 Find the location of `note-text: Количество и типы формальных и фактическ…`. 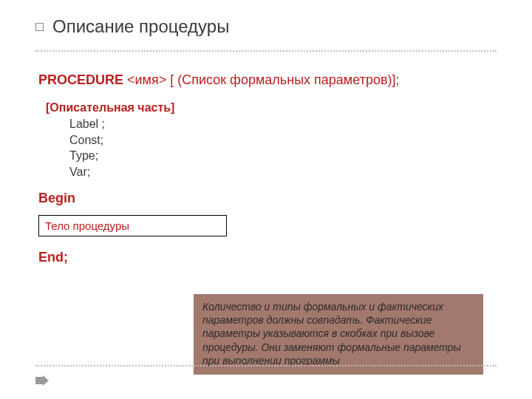

note-text: Количество и типы формальных и фактическ… is located at coordinates (332, 334).